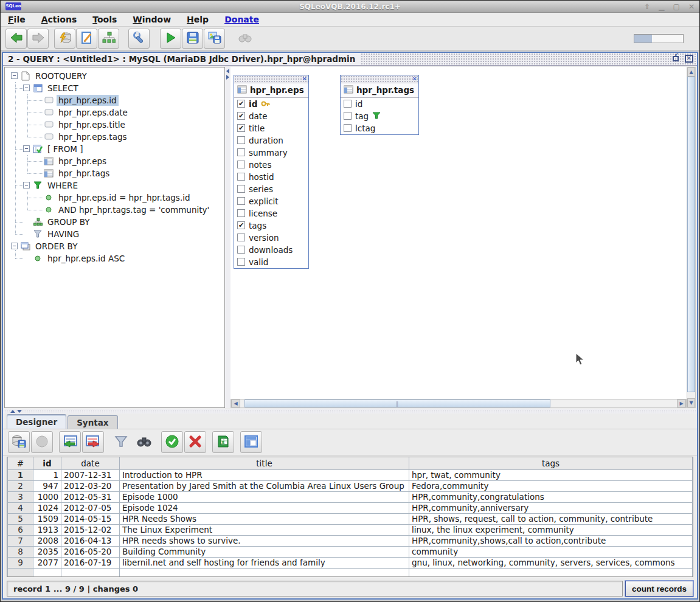 This screenshot has height=602, width=700. Describe the element at coordinates (19, 442) in the screenshot. I see `db-save-button` at that location.